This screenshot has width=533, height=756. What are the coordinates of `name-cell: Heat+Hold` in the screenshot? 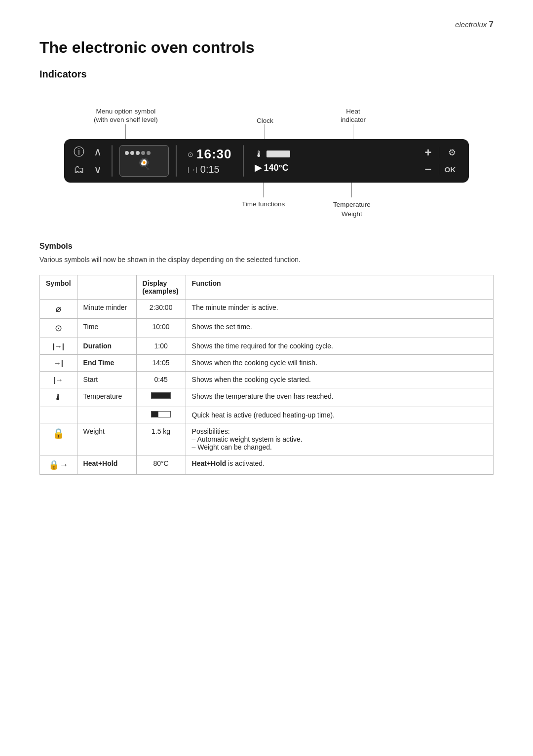 It's located at (107, 465).